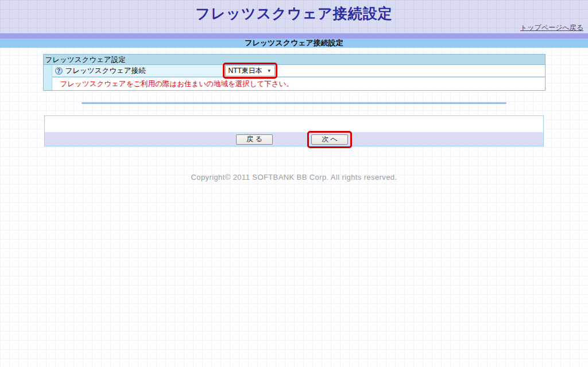  What do you see at coordinates (552, 28) in the screenshot?
I see `back-to-top-link: トップページへ戻る` at bounding box center [552, 28].